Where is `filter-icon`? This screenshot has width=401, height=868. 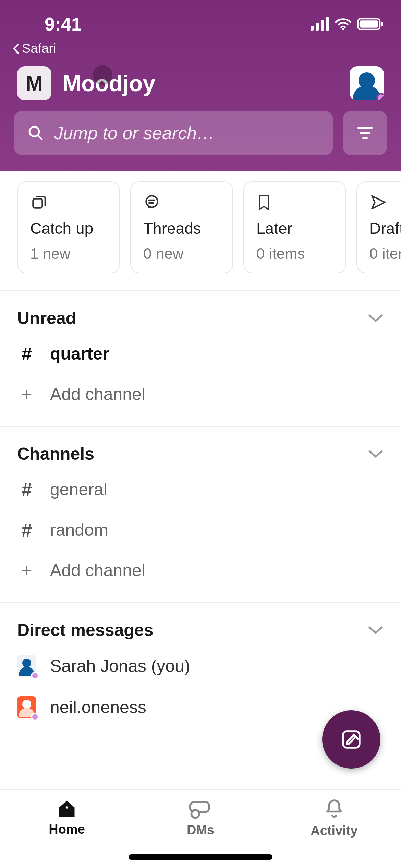 filter-icon is located at coordinates (365, 133).